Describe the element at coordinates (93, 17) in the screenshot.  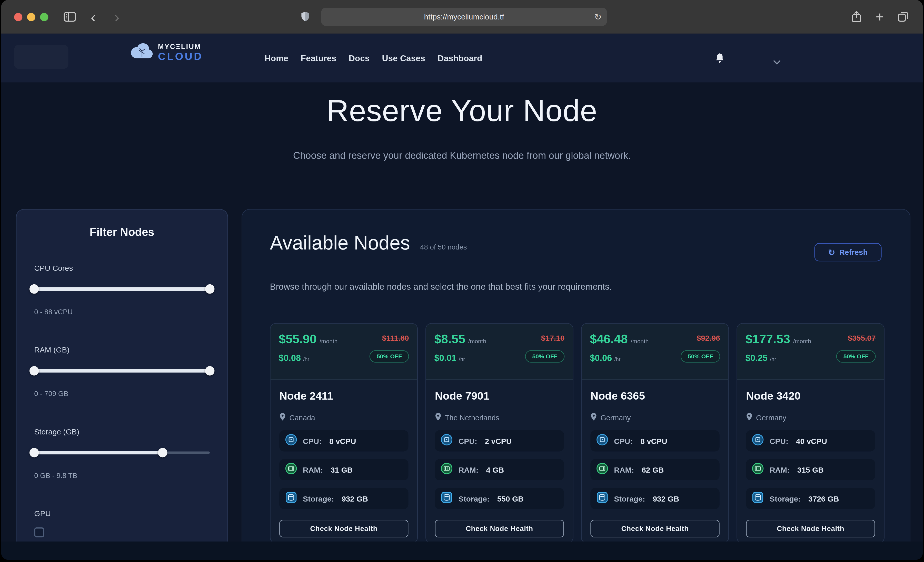
I see `back-icon: ‹` at that location.